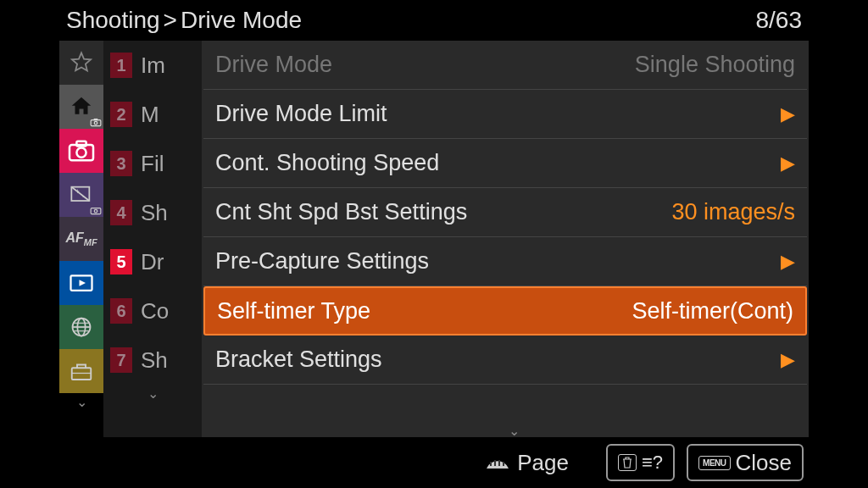 The height and width of the screenshot is (488, 868). I want to click on close-label: Close, so click(764, 463).